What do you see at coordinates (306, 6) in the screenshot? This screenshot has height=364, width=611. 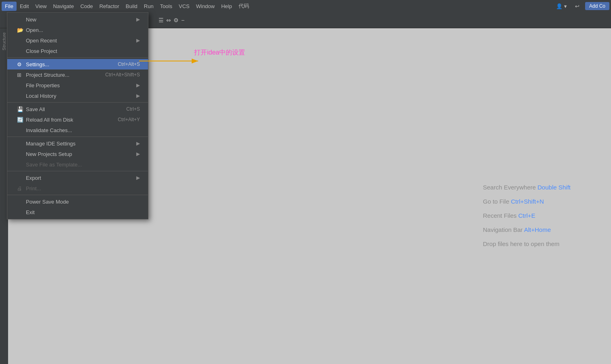 I see `menubar: File Edit View Navigate Code Refactor Bu…` at bounding box center [306, 6].